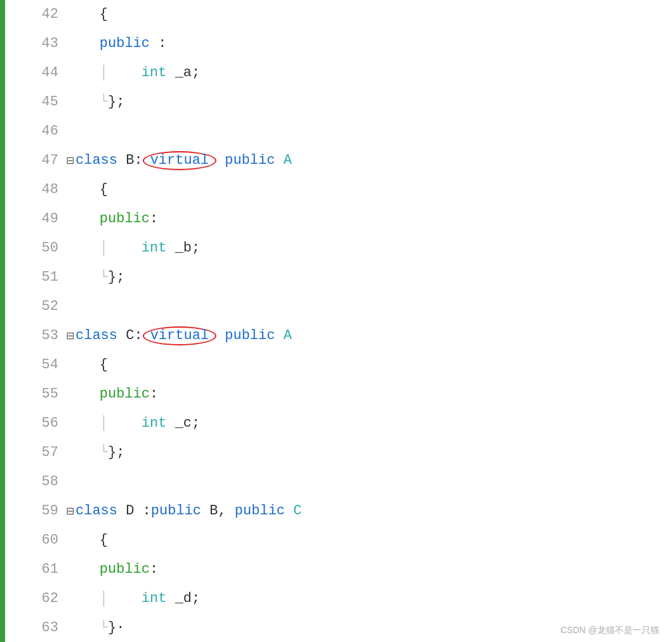 The height and width of the screenshot is (642, 672). What do you see at coordinates (369, 73) in the screenshot?
I see `line-content: │ int _a;` at bounding box center [369, 73].